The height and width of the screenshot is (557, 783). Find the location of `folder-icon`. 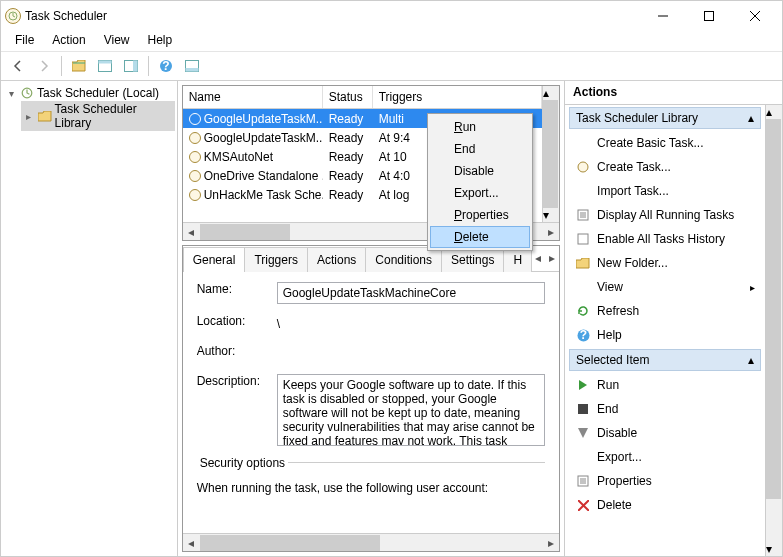

folder-icon is located at coordinates (583, 263).